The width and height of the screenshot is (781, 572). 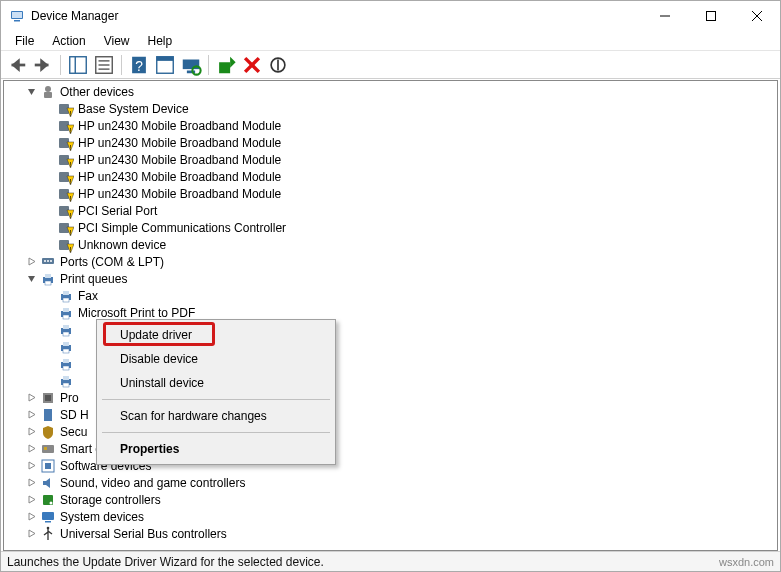 I want to click on maximize-button, so click(x=711, y=16).